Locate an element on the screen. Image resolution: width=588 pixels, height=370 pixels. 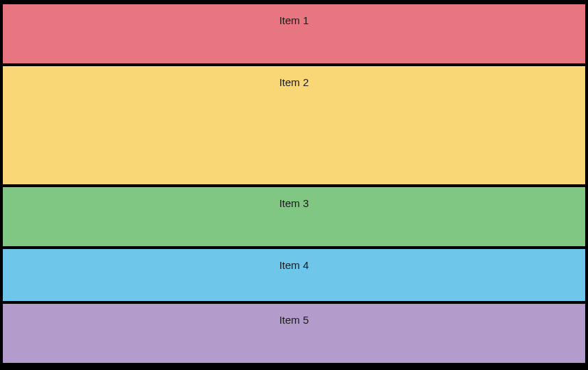
row-label: Item 3 is located at coordinates (294, 204).